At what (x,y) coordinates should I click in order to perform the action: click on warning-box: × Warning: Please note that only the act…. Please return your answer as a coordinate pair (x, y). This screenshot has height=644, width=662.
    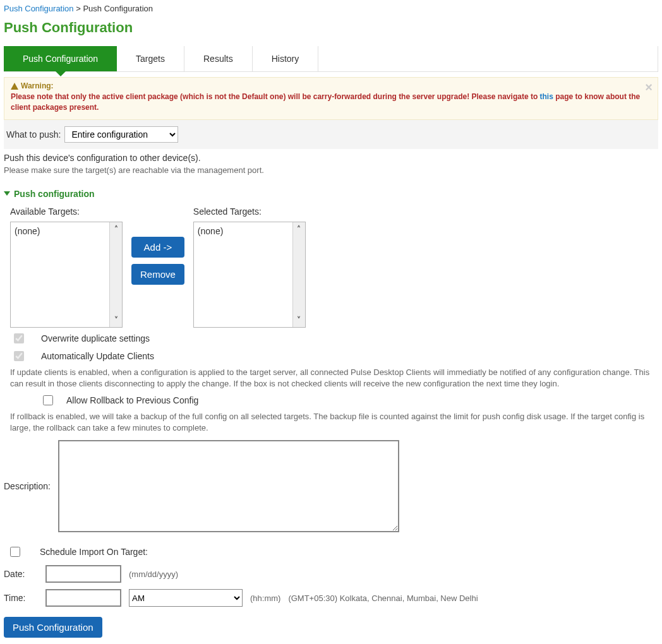
    Looking at the image, I should click on (331, 98).